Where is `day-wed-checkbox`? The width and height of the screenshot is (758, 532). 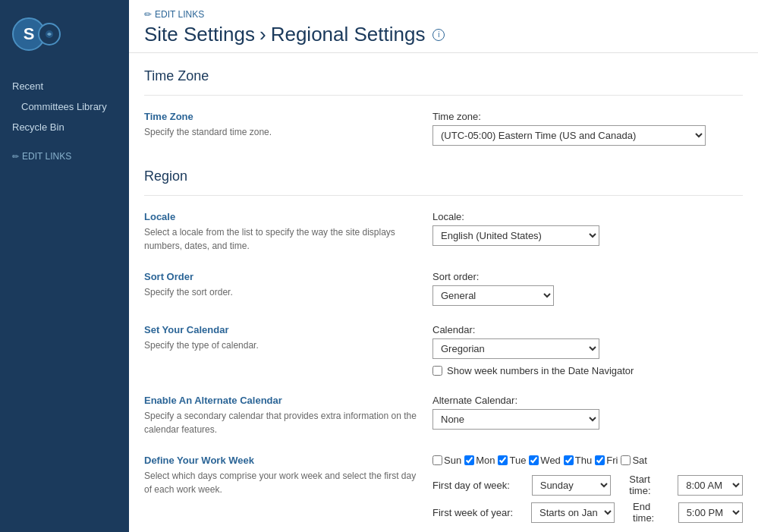
day-wed-checkbox is located at coordinates (534, 460).